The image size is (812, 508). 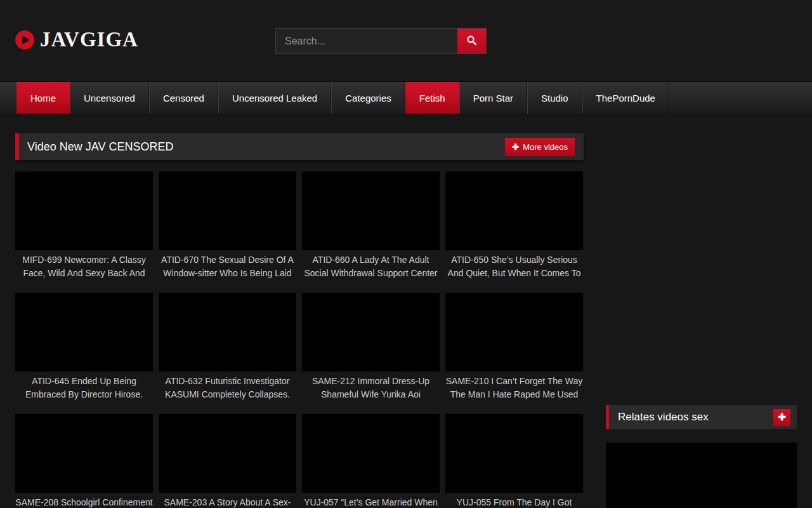 What do you see at coordinates (514, 347) in the screenshot?
I see `video-card: SAME-210 I Can’t Forget The Way The Man …` at bounding box center [514, 347].